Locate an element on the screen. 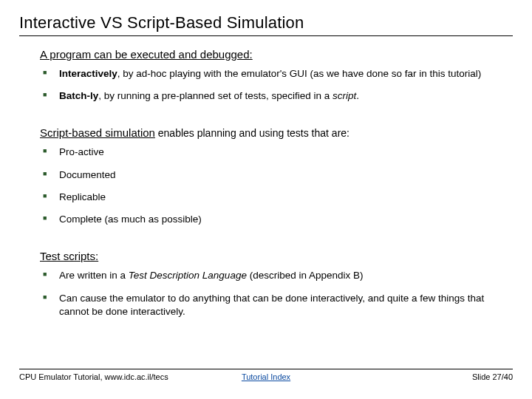  bullet-em: Test Description Language is located at coordinates (188, 275).